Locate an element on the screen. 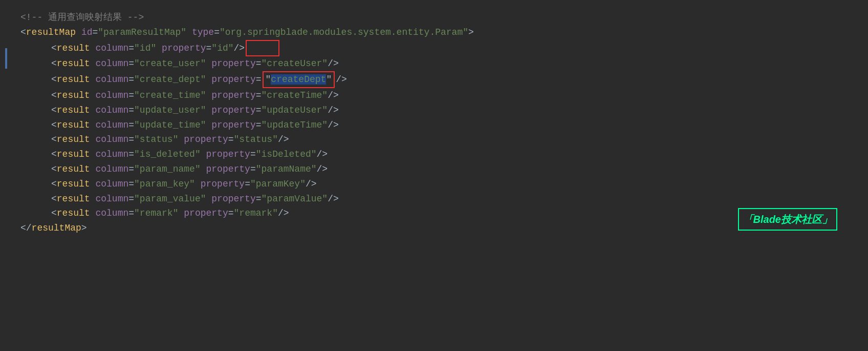 This screenshot has height=351, width=868. punct-lt: < is located at coordinates (24, 33).